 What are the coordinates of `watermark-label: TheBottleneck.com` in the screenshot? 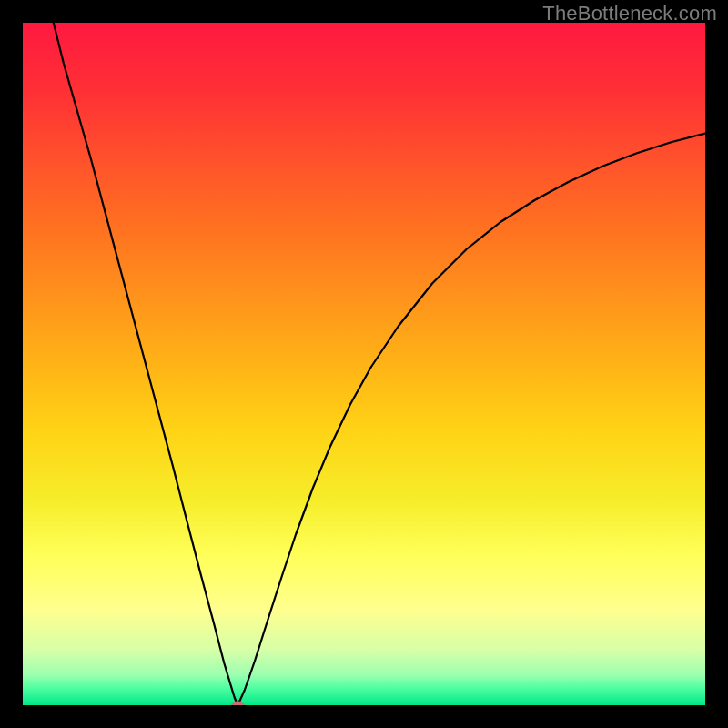 It's located at (630, 14).